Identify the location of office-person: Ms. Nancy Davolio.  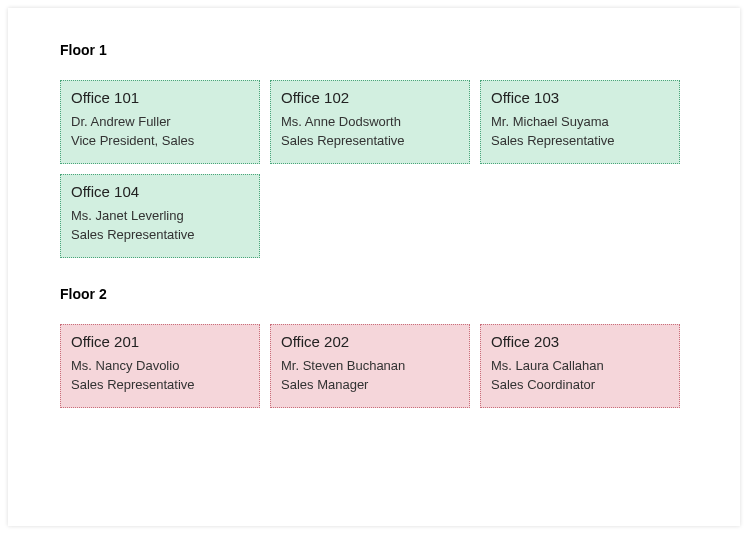
(160, 366).